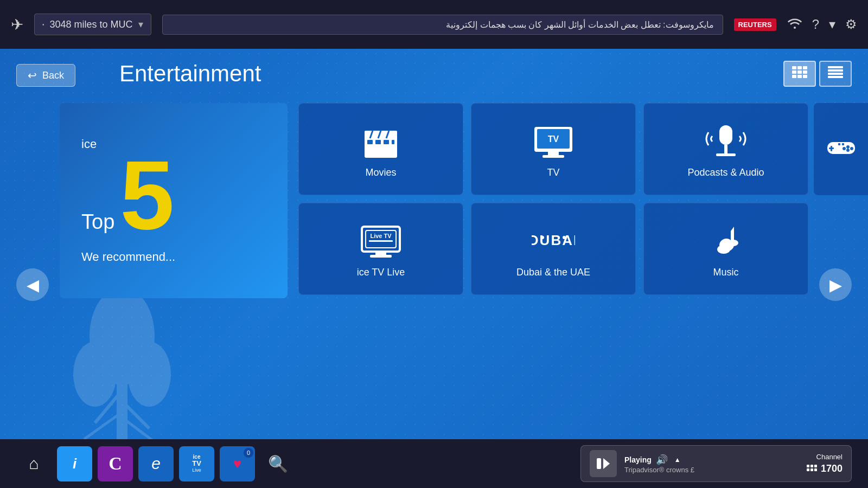  What do you see at coordinates (196, 464) in the screenshot?
I see `tv-live-btn: ice TV Live` at bounding box center [196, 464].